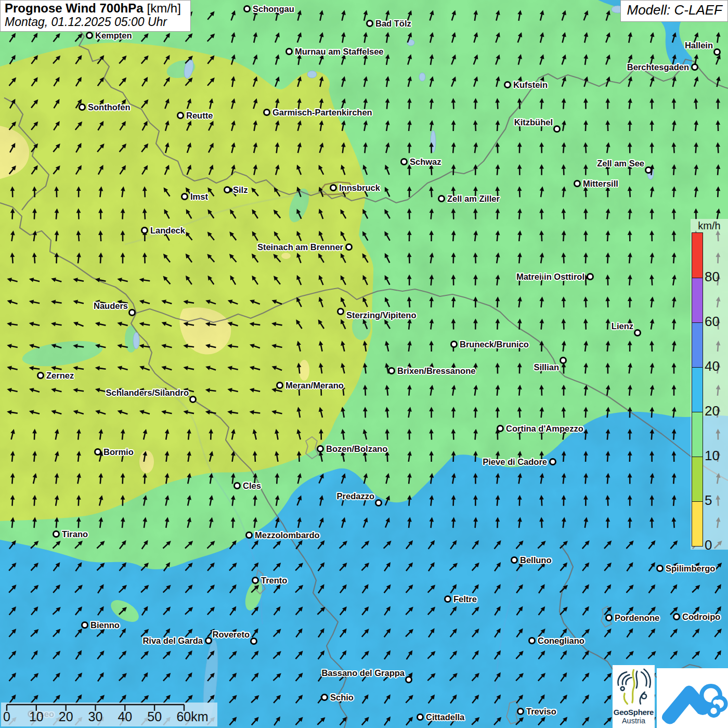 Image resolution: width=728 pixels, height=728 pixels. I want to click on city-label: Bozen/Bolzano, so click(357, 449).